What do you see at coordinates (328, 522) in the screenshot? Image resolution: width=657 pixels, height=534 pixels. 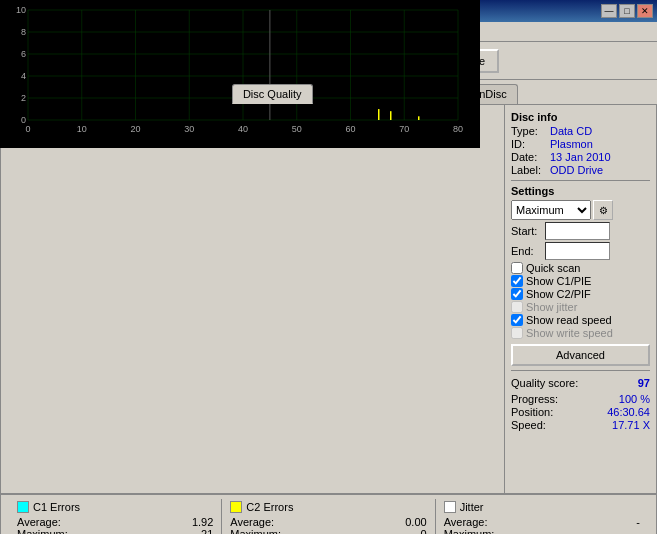 I see `c2-avg-row: Average: 0.00` at bounding box center [328, 522].